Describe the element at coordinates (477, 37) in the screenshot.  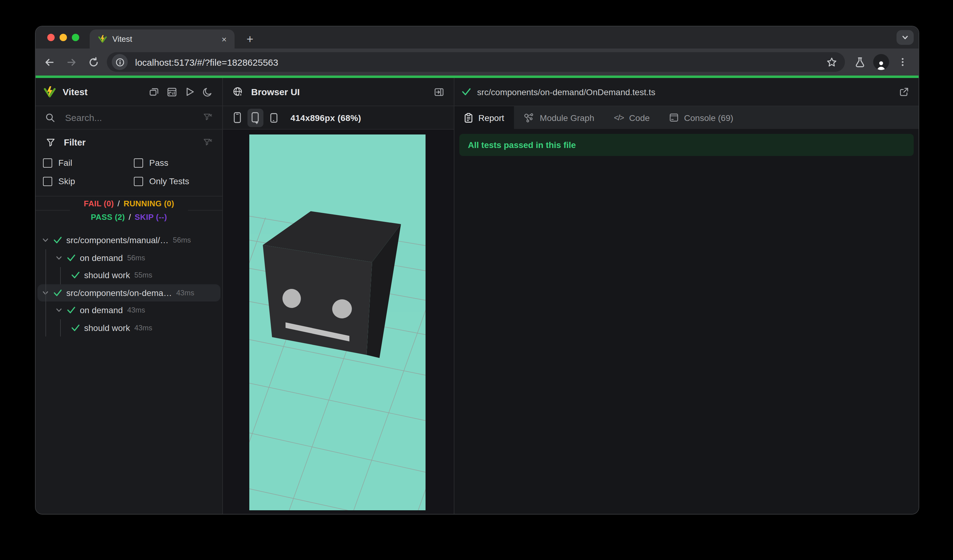
I see `tab-strip: Vitest × +` at that location.